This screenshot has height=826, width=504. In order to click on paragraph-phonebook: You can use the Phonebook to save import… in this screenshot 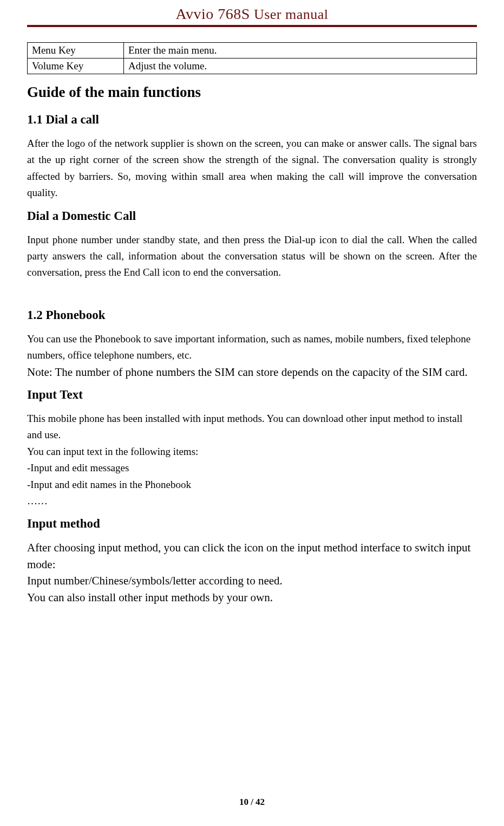, I will do `click(252, 348)`.